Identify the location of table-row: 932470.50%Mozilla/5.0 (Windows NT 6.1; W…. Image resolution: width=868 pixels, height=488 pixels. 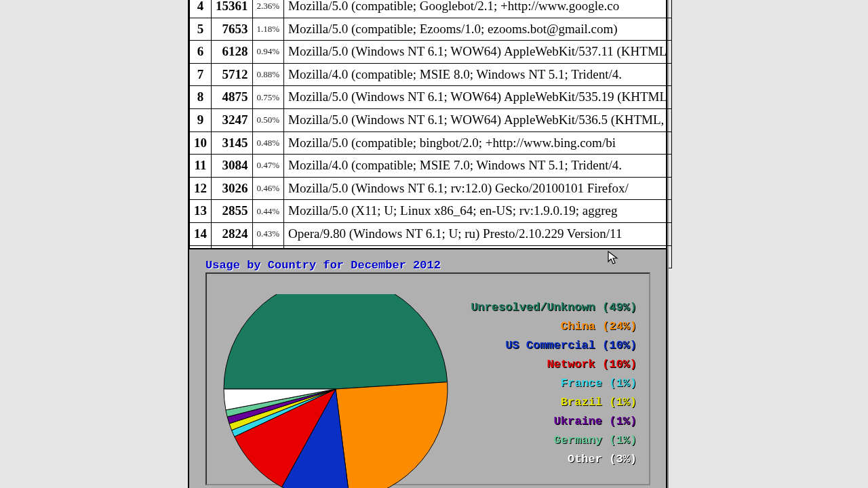
(431, 120).